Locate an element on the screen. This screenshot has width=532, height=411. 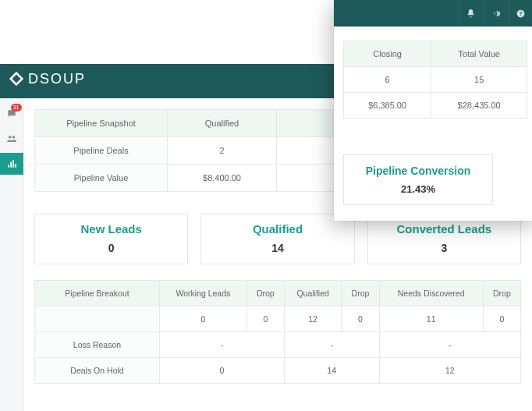
row-label: Loss Reason is located at coordinates (98, 345).